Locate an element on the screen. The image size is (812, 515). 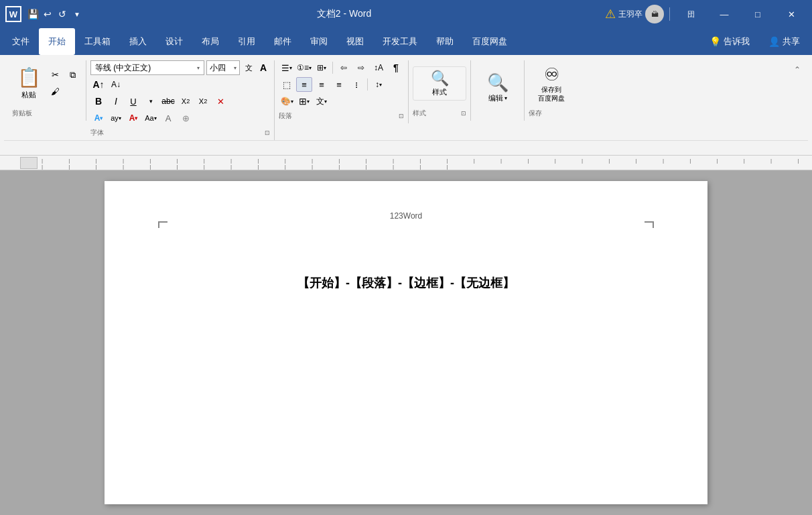
styles-expand-icon: ⊡ is located at coordinates (464, 113).